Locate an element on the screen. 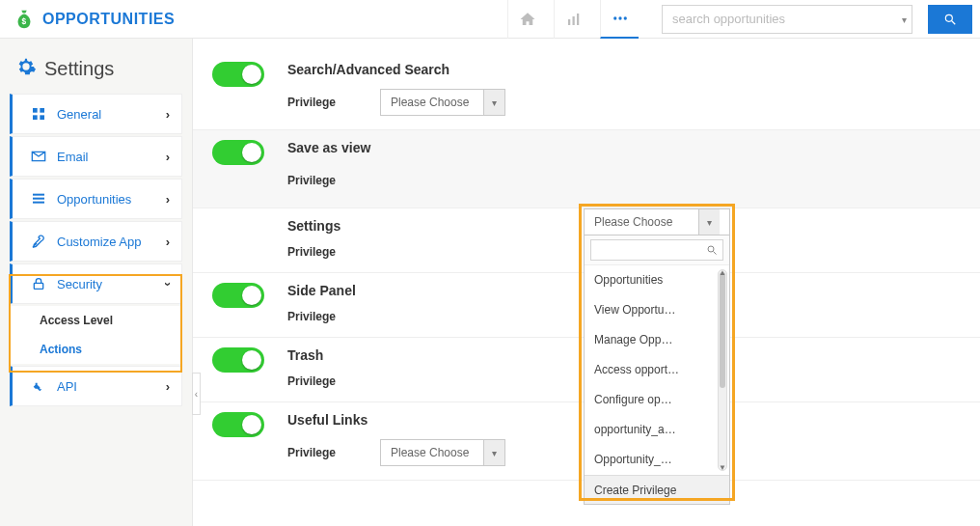  sidebar-item-label: Email is located at coordinates (73, 156).